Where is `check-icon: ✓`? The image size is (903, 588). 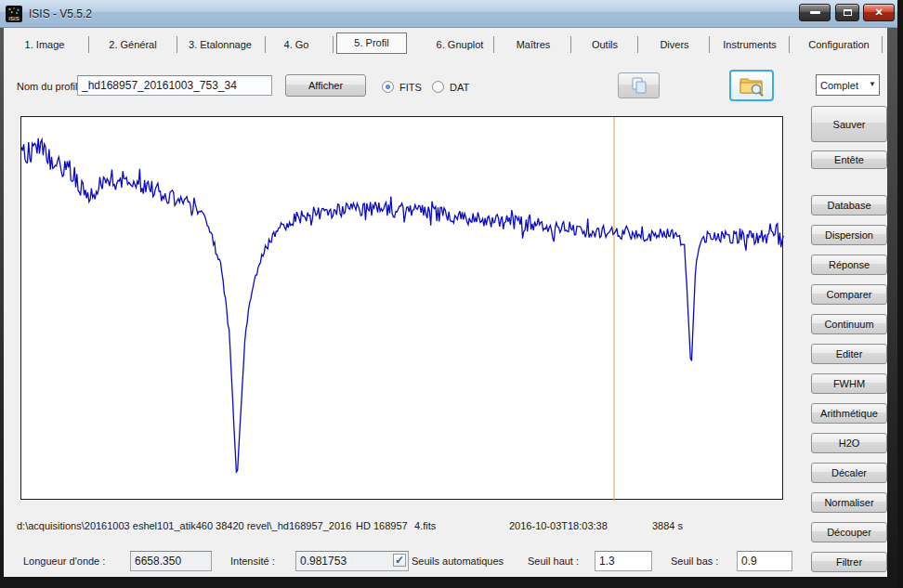 check-icon: ✓ is located at coordinates (399, 560).